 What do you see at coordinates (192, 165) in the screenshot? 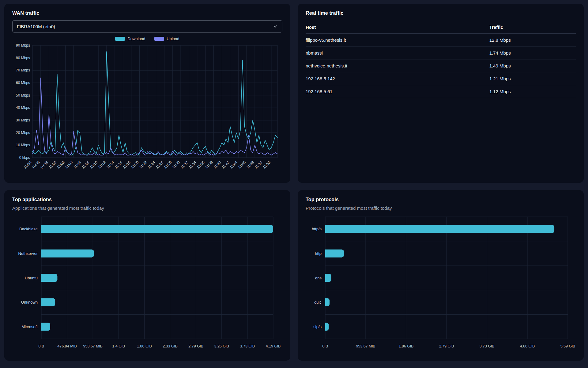
I see `svg-text: 11:34` at bounding box center [192, 165].